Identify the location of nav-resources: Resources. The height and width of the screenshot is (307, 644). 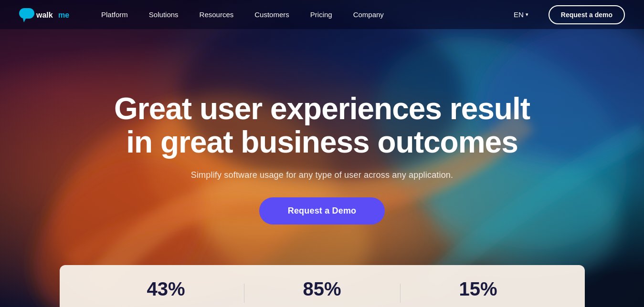
(217, 14).